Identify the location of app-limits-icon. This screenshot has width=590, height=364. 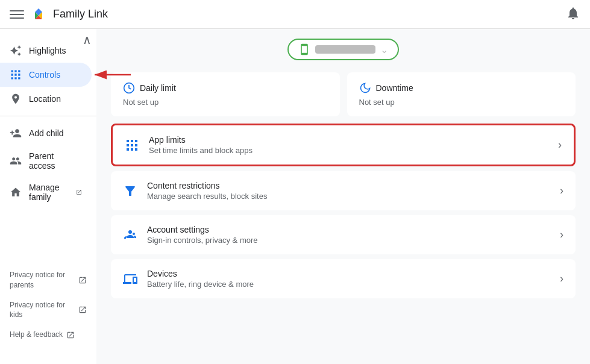
(132, 145).